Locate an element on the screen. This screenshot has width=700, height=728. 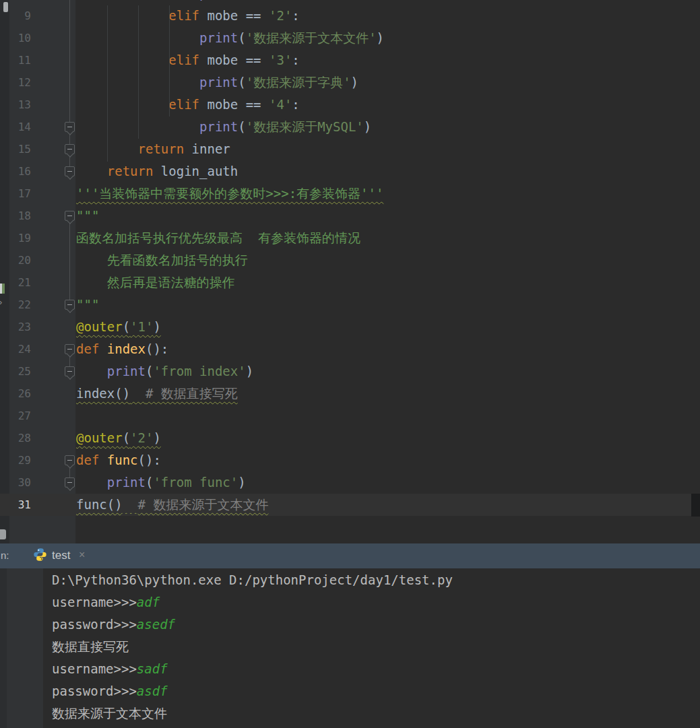
code-line: print('from func') is located at coordinates (161, 482).